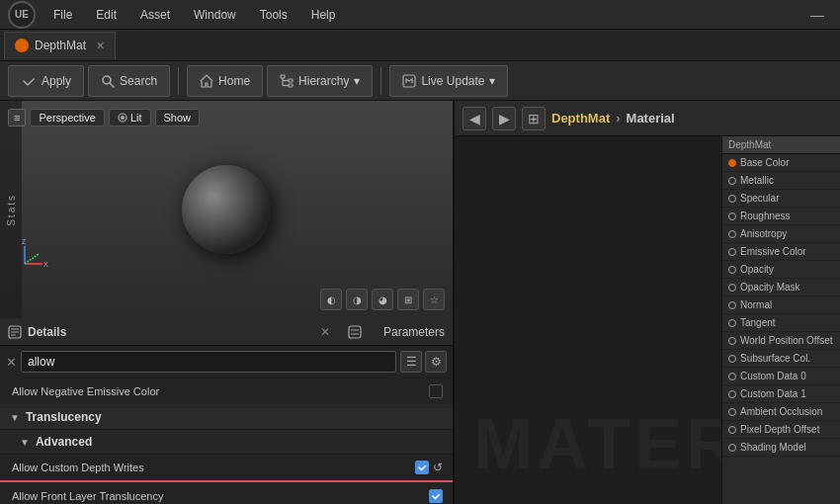  Describe the element at coordinates (108, 81) in the screenshot. I see `search-icon` at that location.